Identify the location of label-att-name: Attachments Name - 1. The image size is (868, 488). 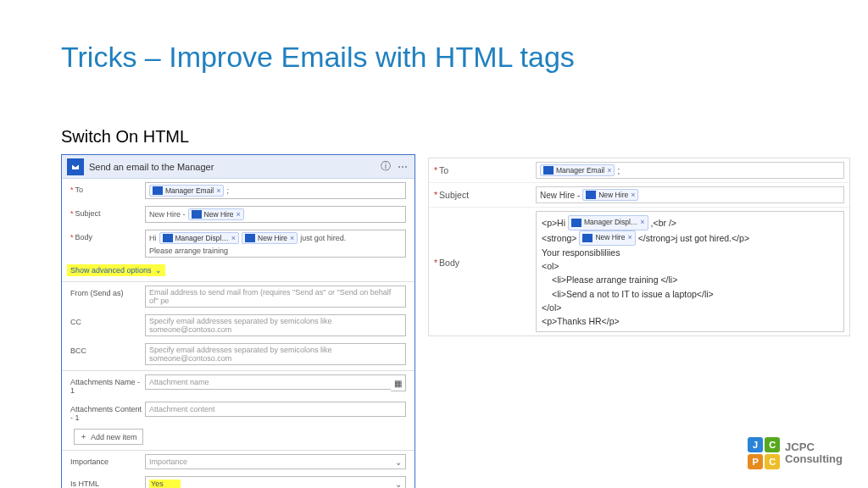
(108, 385).